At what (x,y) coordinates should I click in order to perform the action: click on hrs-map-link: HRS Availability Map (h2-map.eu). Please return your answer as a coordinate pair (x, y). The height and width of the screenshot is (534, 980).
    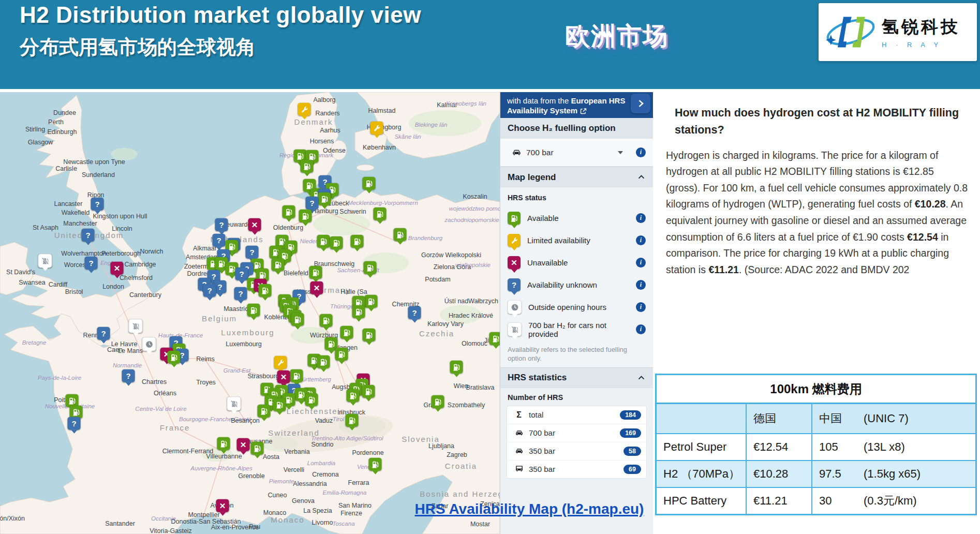
    Looking at the image, I should click on (529, 509).